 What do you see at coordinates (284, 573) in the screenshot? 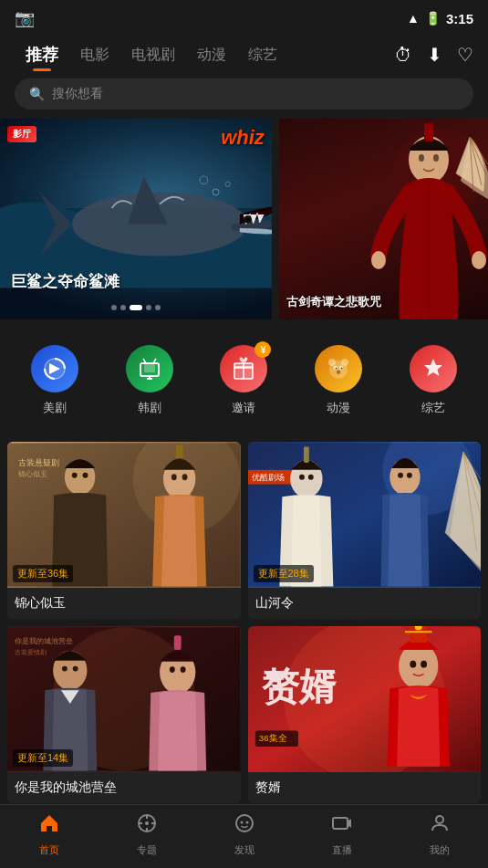
I see `card-shanheling-badge: 更新至28集` at bounding box center [284, 573].